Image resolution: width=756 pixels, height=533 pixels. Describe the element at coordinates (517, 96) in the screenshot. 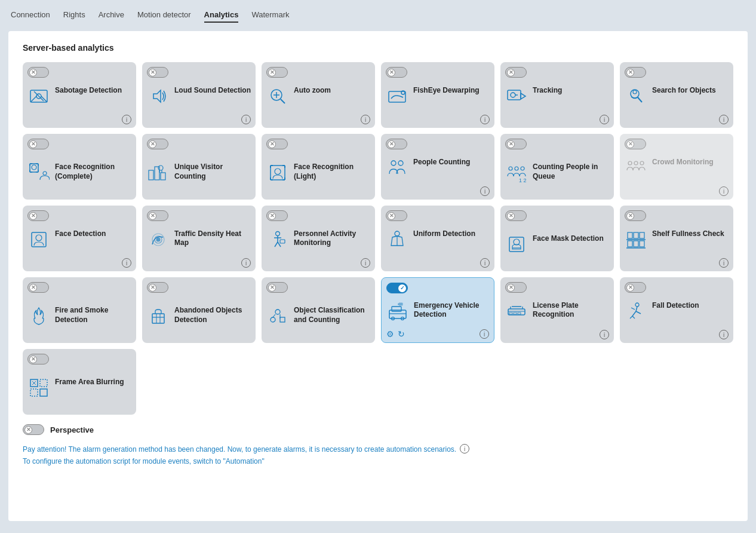

I see `tracking-icon` at that location.